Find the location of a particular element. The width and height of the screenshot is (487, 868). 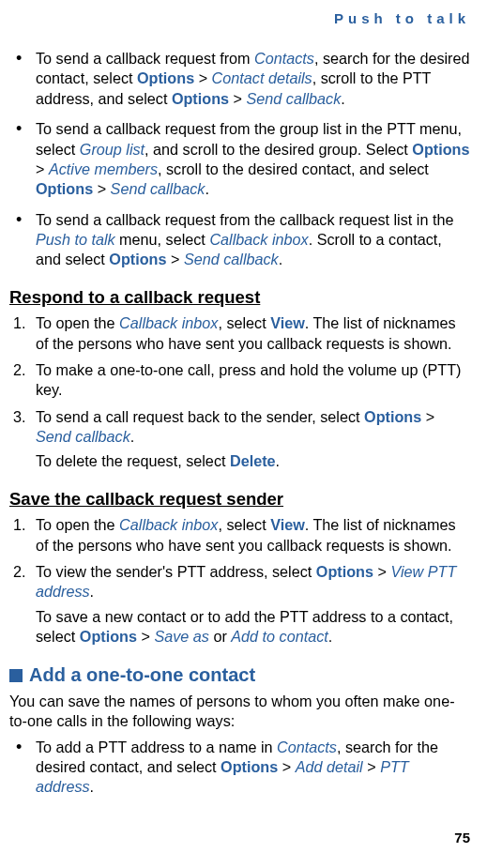

save-section-title: Save the callback request sender is located at coordinates (240, 499).